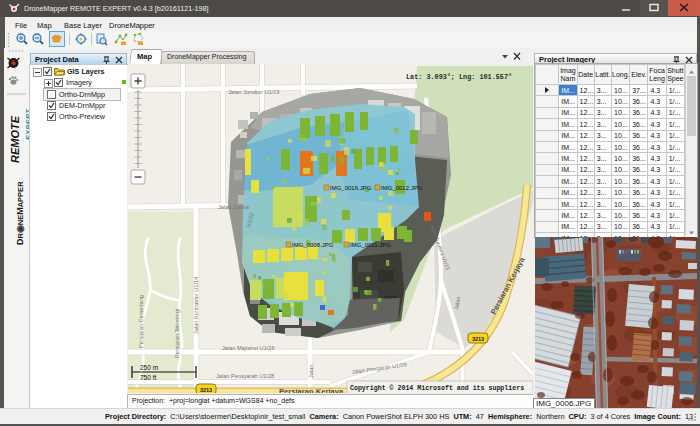 The width and height of the screenshot is (700, 426). Describe the element at coordinates (148, 378) in the screenshot. I see `svg-text: 750 ft` at that location.